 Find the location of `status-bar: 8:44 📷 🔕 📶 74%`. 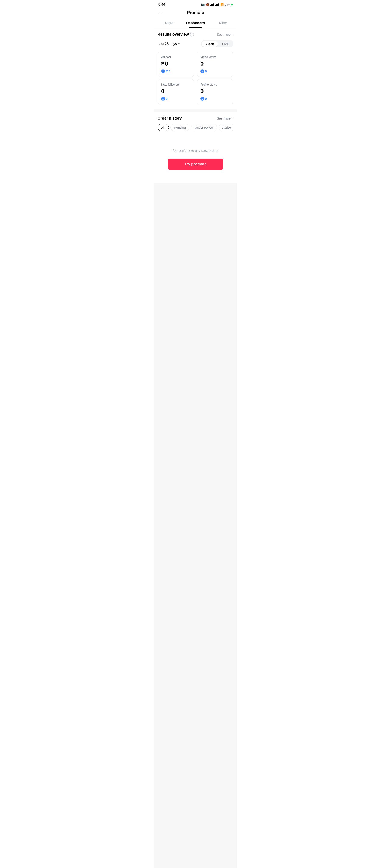

status-bar: 8:44 📷 🔕 📶 74% is located at coordinates (196, 4).